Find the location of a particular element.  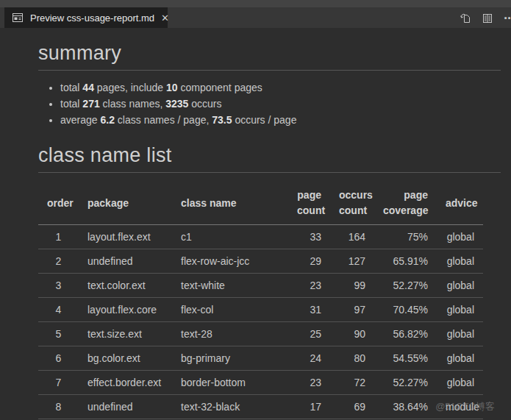

cell-occurs-count: 99 is located at coordinates (352, 285).